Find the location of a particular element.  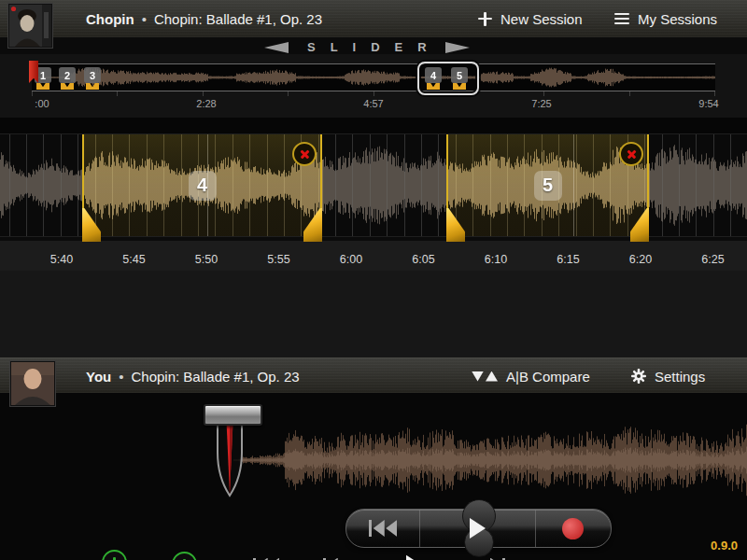

recording-scrub-handle is located at coordinates (233, 414).